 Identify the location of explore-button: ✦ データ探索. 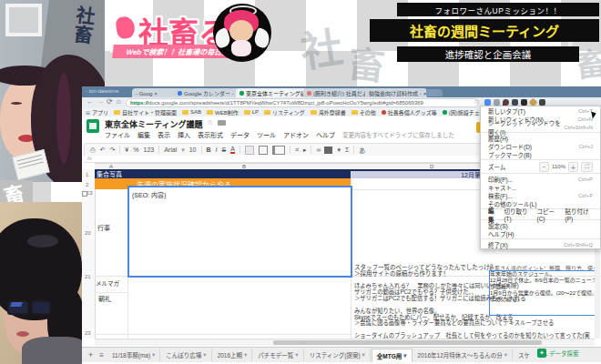
(558, 353).